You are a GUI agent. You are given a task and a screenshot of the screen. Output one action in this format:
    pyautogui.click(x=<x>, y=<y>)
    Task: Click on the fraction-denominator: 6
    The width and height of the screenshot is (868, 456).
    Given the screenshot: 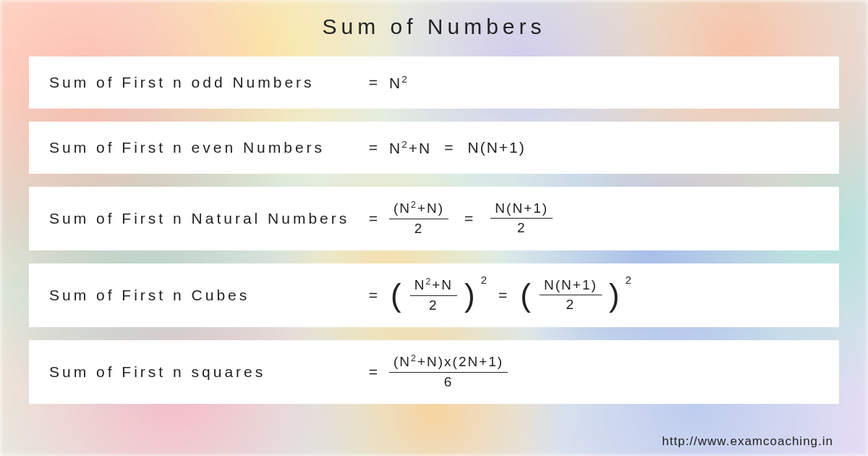 What is the action you would take?
    pyautogui.click(x=448, y=382)
    